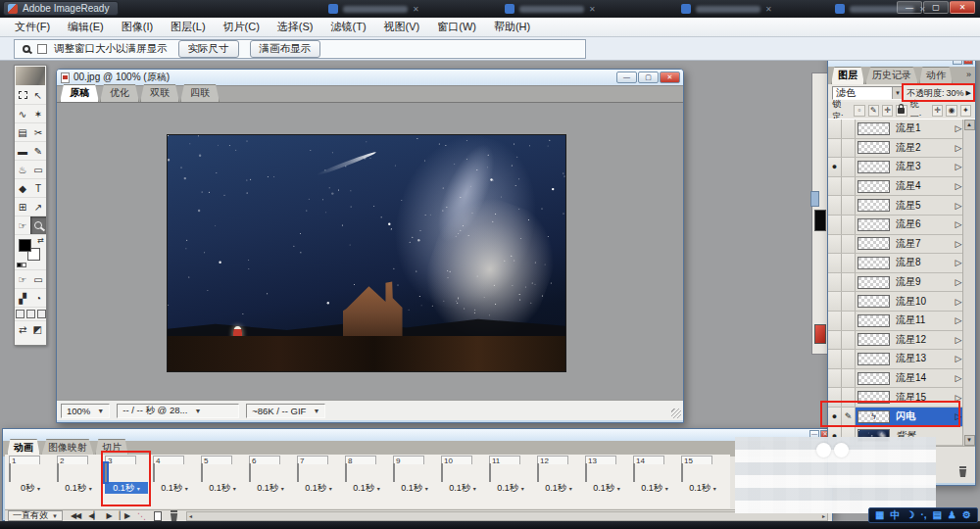  What do you see at coordinates (962, 8) in the screenshot?
I see `close-button: ✕` at bounding box center [962, 8].